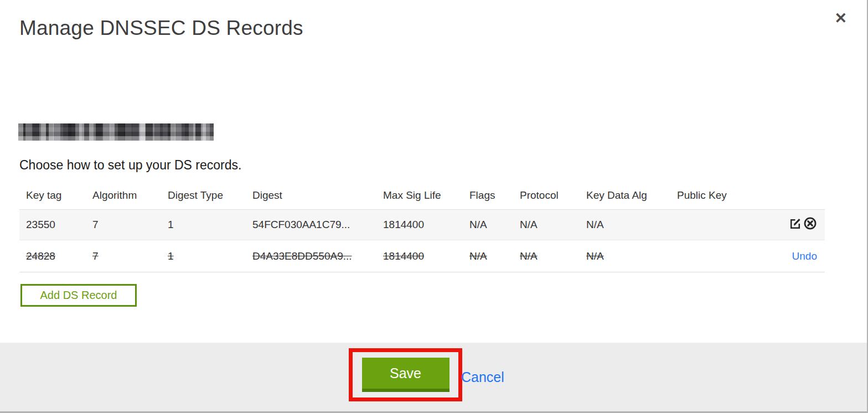  What do you see at coordinates (795, 256) in the screenshot?
I see `row-actions: Undo` at bounding box center [795, 256].